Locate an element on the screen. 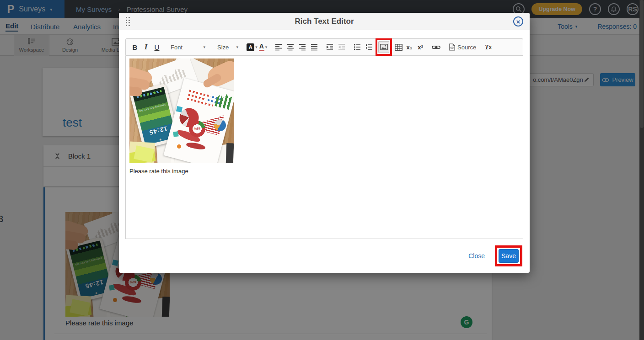 The width and height of the screenshot is (644, 340). remove-format-button: Tx is located at coordinates (488, 47).